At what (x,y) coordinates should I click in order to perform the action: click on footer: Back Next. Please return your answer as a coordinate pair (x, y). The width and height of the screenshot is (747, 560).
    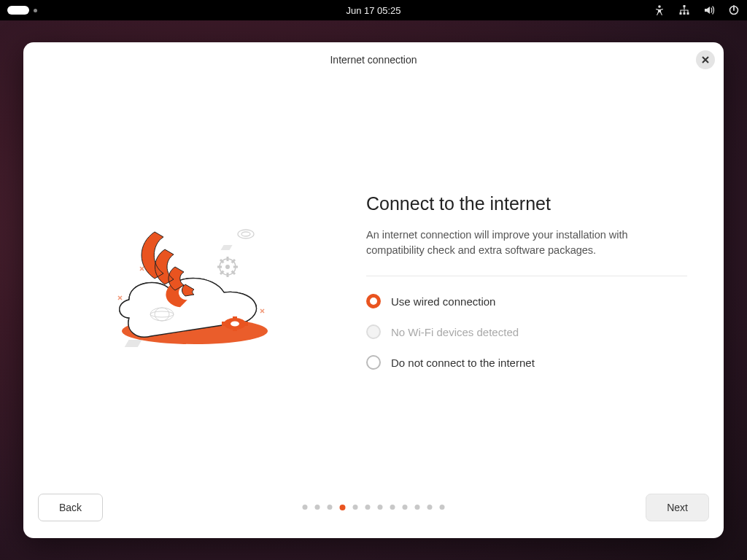
    Looking at the image, I should click on (374, 512).